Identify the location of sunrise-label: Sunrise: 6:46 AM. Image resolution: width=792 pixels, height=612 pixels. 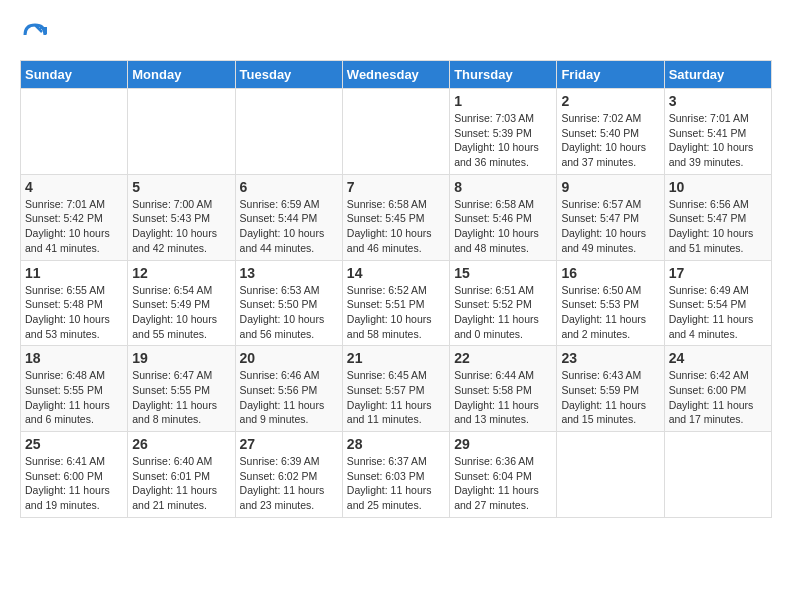
(280, 375).